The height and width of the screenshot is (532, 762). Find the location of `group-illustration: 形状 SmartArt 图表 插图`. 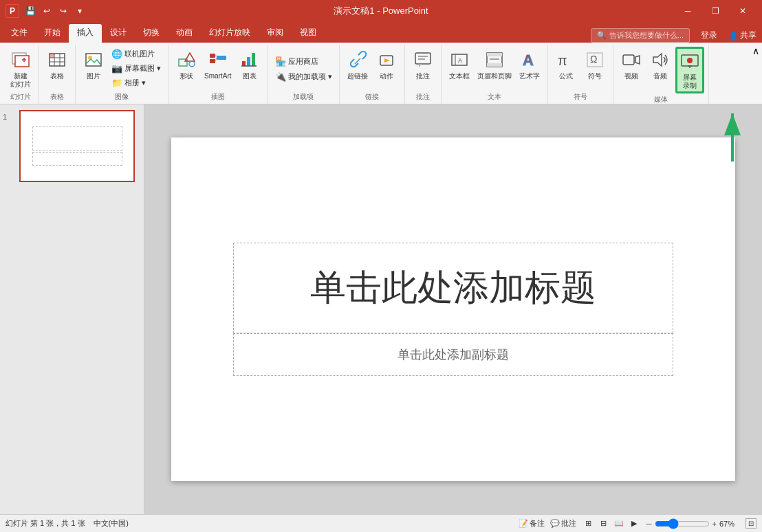

group-illustration: 形状 SmartArt 图表 插图 is located at coordinates (218, 74).